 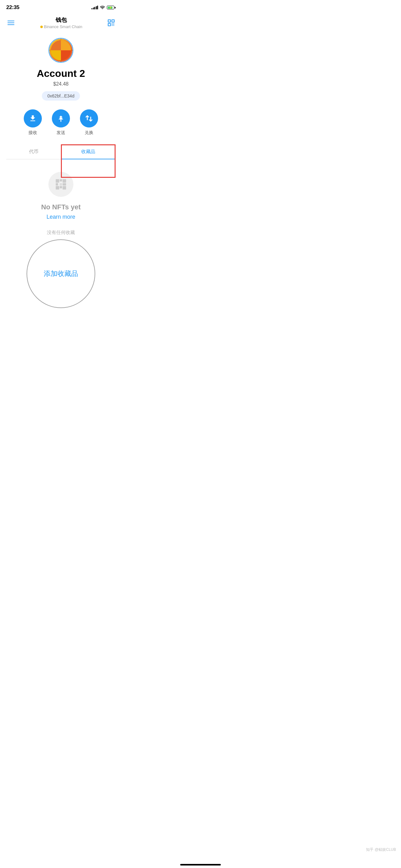 I want to click on wifi-icon, so click(x=102, y=8).